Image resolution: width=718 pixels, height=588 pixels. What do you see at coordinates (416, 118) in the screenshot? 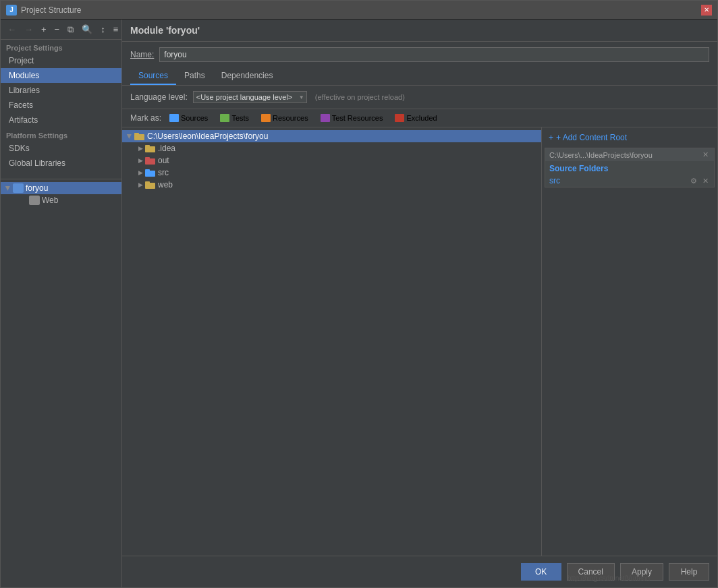
I see `mark-excluded-button: Excluded` at bounding box center [416, 118].